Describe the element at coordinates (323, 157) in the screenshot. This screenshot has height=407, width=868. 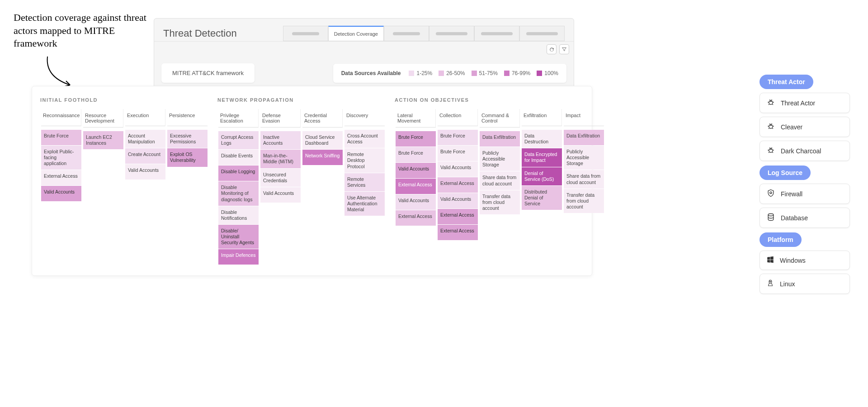
I see `technique-cell: Network Sniffing` at that location.